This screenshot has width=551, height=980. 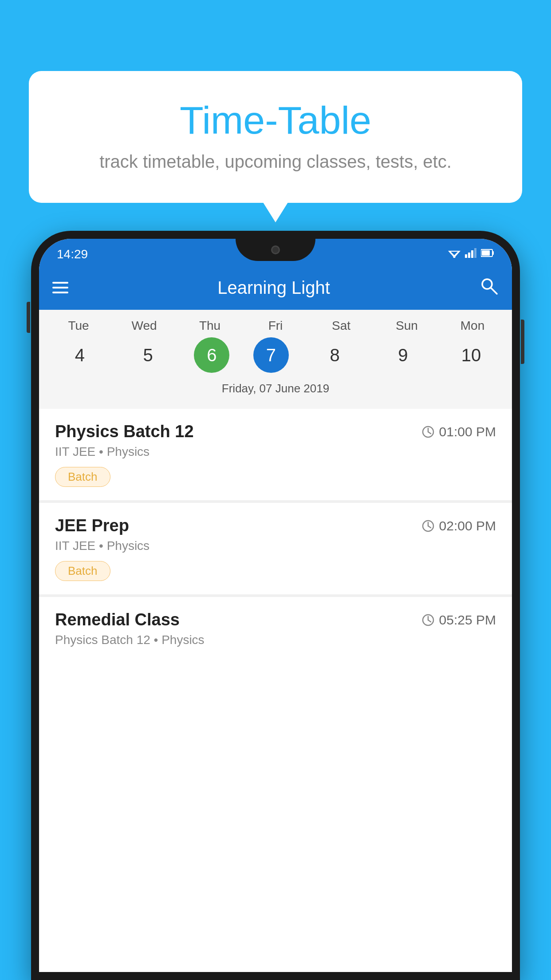 I want to click on schedule-item: Physics Batch 12 01:00 PMIIT JEE • Physi…, so click(x=276, y=454).